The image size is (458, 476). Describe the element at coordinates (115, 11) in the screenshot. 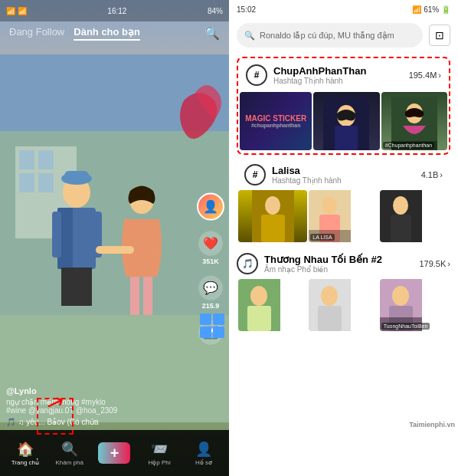

I see `status-bar-left: 📶 📶 16:12 84%` at that location.